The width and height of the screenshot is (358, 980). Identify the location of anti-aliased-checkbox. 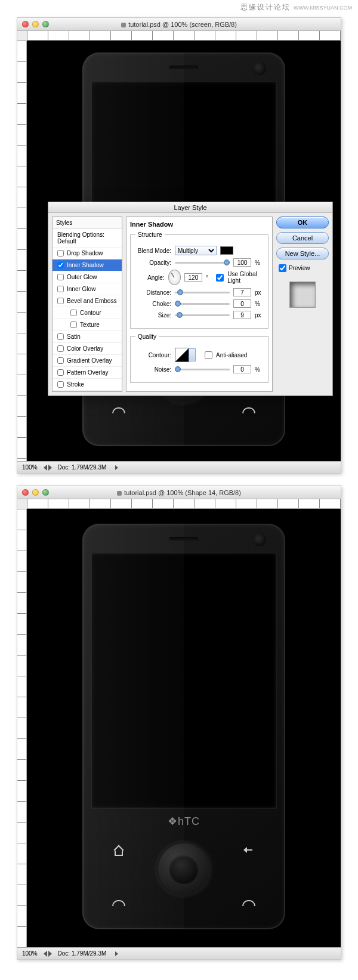
(209, 355).